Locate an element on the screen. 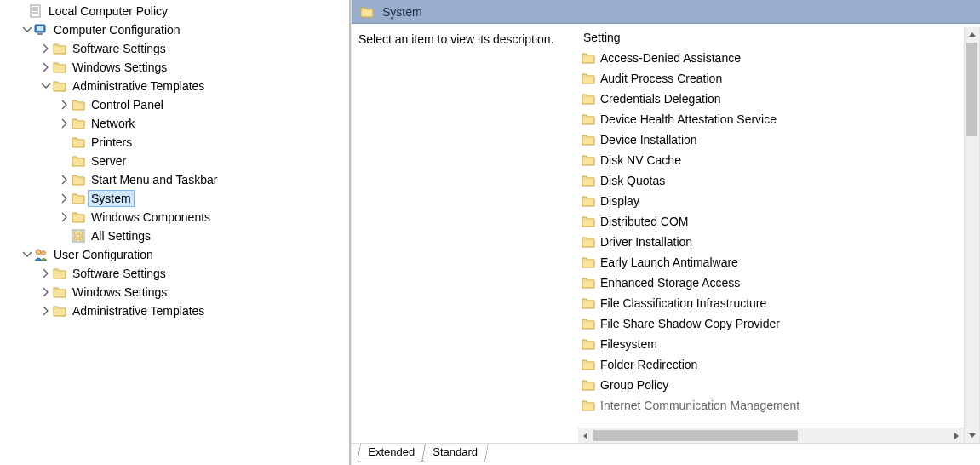  list-item: Enhanced Storage Access is located at coordinates (771, 283).